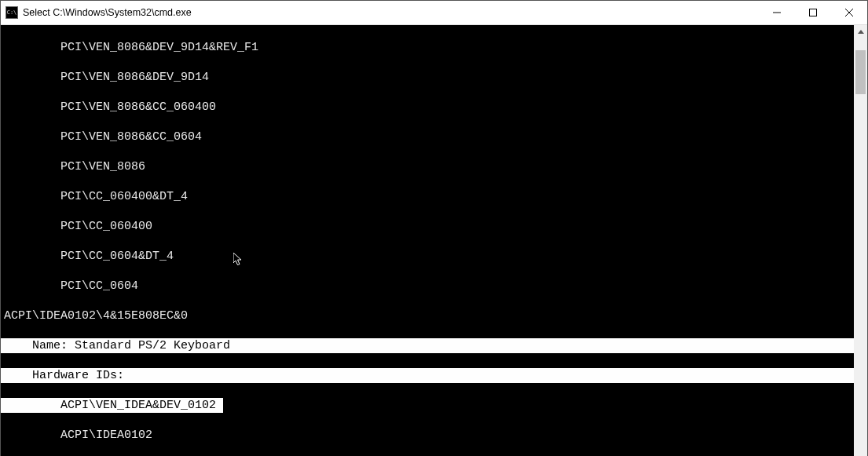  Describe the element at coordinates (434, 13) in the screenshot. I see `title-bar: Select C:\Windows\System32\cmd.exe` at that location.